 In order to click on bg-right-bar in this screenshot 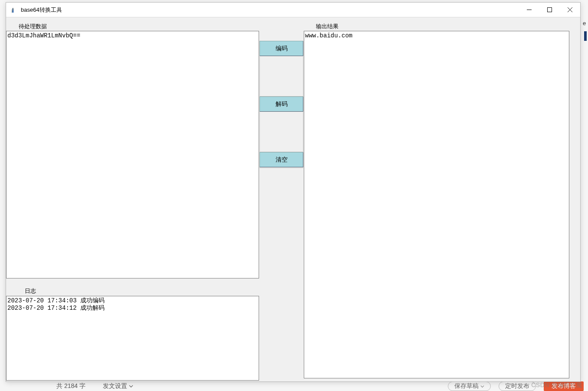, I will do `click(585, 36)`.